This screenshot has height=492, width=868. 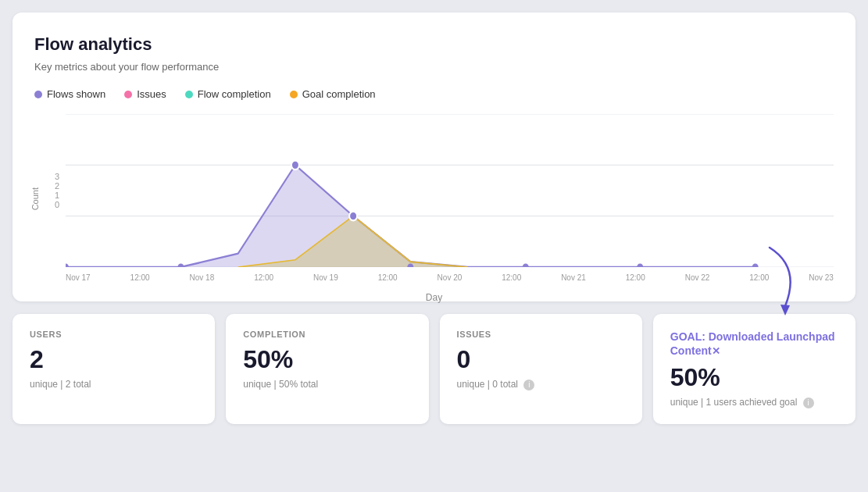 I want to click on y-axis-label: Count, so click(x=35, y=198).